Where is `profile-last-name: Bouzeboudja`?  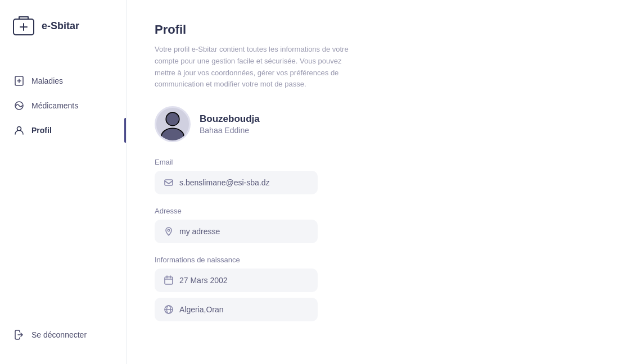
profile-last-name: Bouzeboudja is located at coordinates (229, 119).